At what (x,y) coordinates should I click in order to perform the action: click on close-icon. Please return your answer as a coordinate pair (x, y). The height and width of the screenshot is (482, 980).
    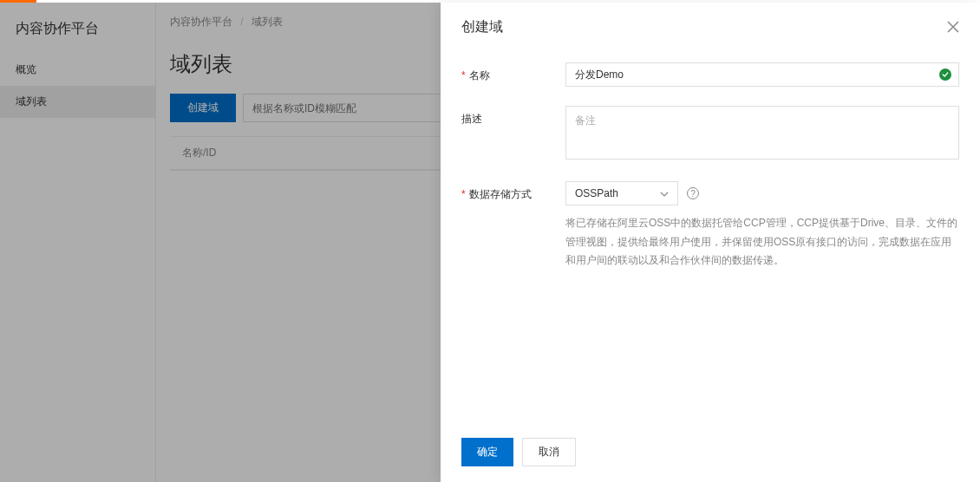
    Looking at the image, I should click on (953, 28).